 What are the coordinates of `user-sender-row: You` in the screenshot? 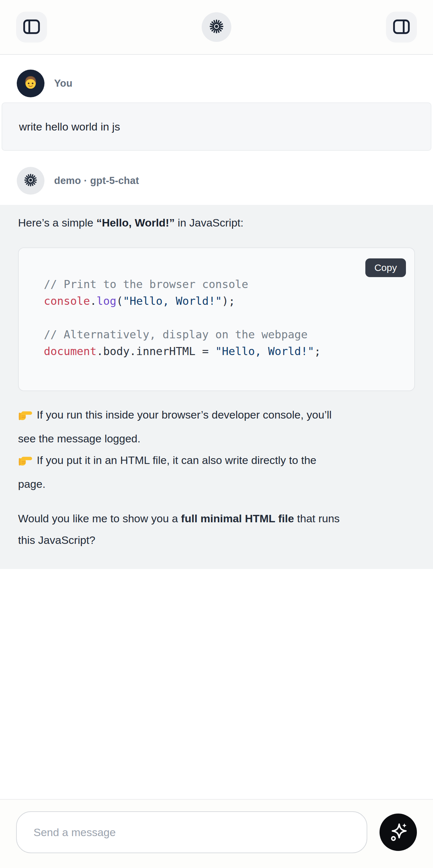 It's located at (216, 84).